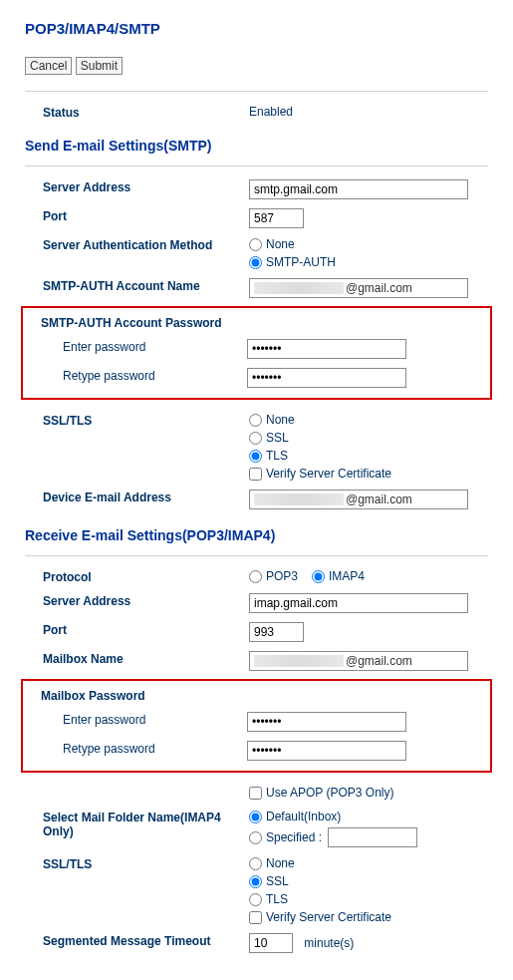 The width and height of the screenshot is (513, 980). What do you see at coordinates (255, 817) in the screenshot?
I see `folder-default-radio` at bounding box center [255, 817].